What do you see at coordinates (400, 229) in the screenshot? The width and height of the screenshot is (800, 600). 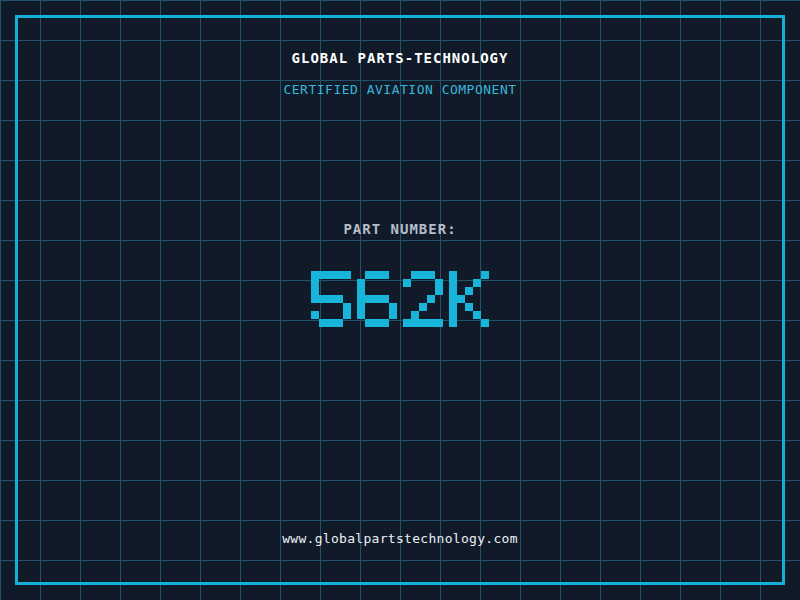 I see `part-number-label: PART NUMBER:` at bounding box center [400, 229].